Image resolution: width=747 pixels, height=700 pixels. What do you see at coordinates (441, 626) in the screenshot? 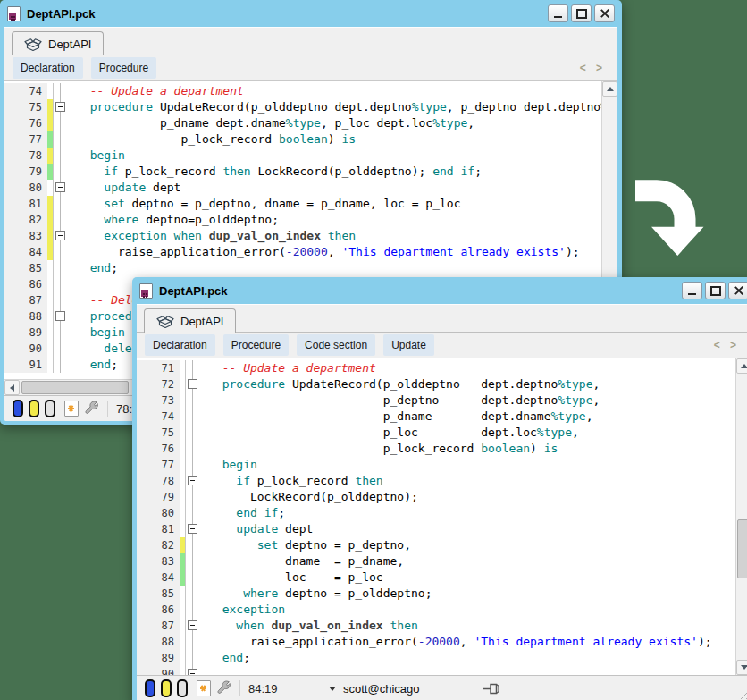
I see `code-line: 87 when dup_val_on_index then` at bounding box center [441, 626].